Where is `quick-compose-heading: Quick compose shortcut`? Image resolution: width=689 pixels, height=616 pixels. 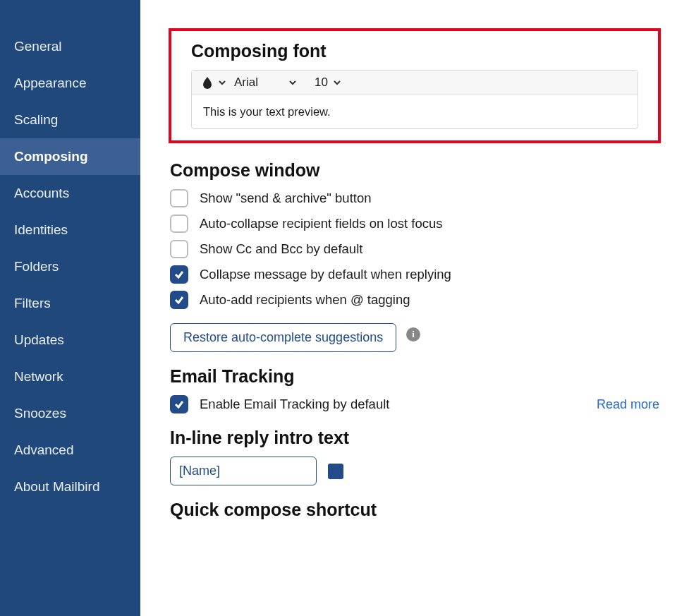 quick-compose-heading: Quick compose shortcut is located at coordinates (415, 509).